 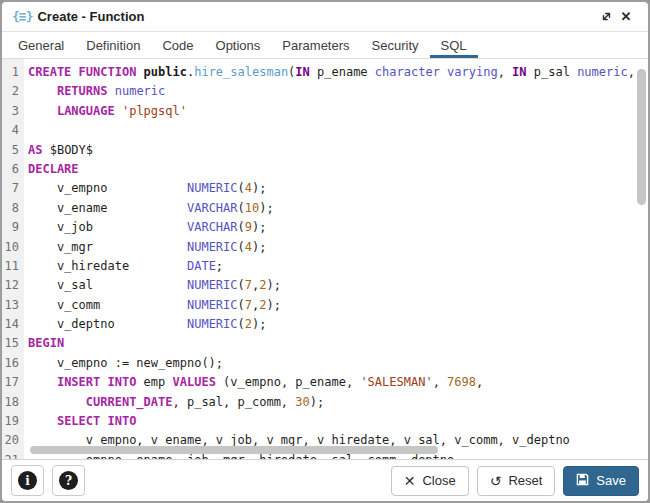 I want to click on tab-options: Options, so click(x=238, y=45).